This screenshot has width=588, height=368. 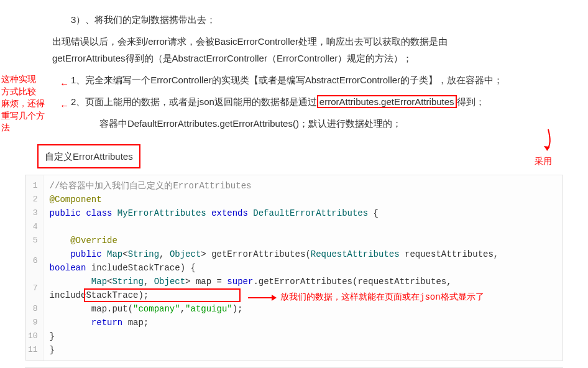 What do you see at coordinates (303, 323) in the screenshot?
I see `code-line: return map;` at bounding box center [303, 323].